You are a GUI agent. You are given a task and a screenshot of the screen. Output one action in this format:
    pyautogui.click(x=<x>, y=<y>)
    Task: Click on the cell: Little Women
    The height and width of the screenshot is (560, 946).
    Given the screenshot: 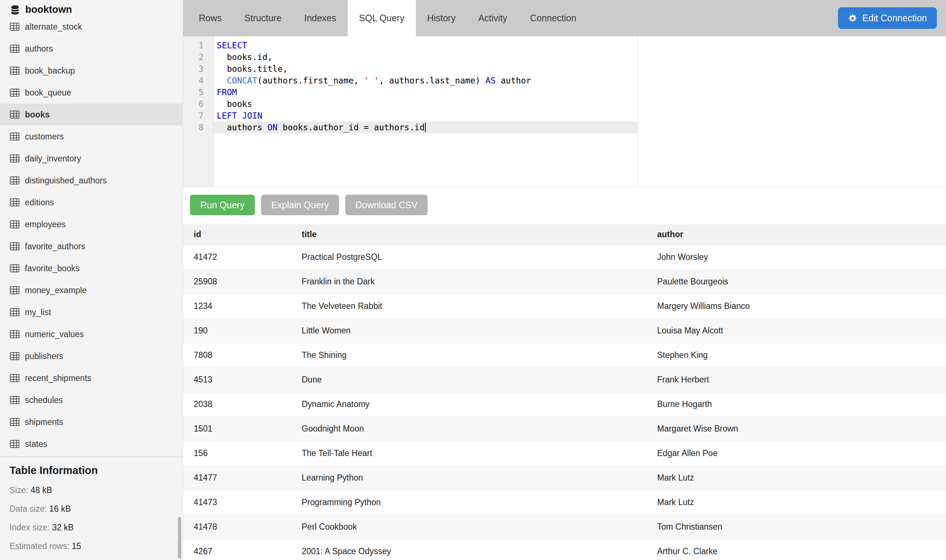 What is the action you would take?
    pyautogui.click(x=469, y=331)
    